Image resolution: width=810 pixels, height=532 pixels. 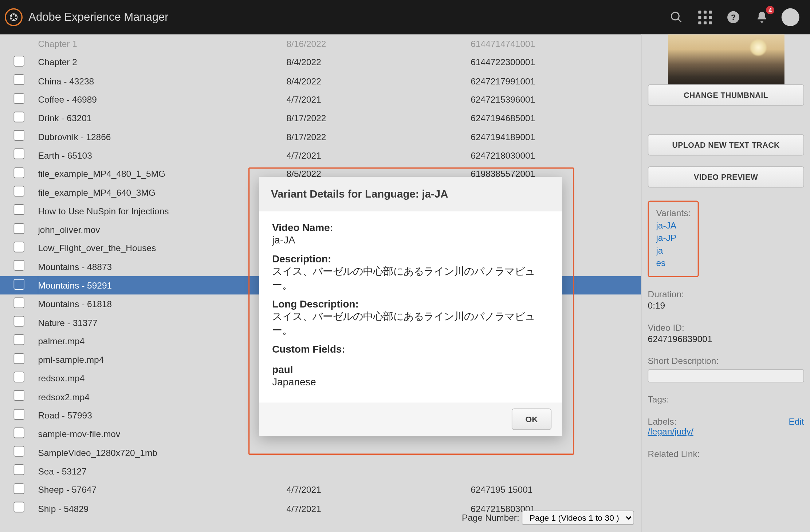 I want to click on modal-title: Variant Details for Language: ja-JA, so click(x=410, y=194).